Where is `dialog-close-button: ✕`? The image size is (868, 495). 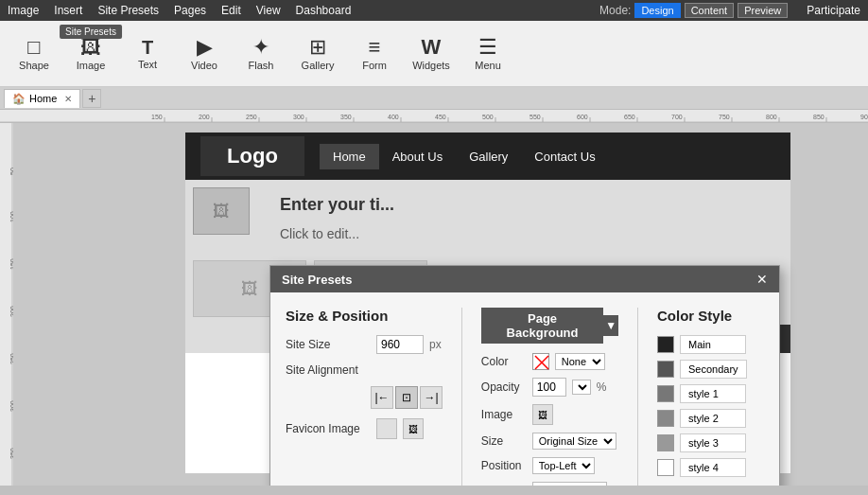 dialog-close-button: ✕ is located at coordinates (762, 279).